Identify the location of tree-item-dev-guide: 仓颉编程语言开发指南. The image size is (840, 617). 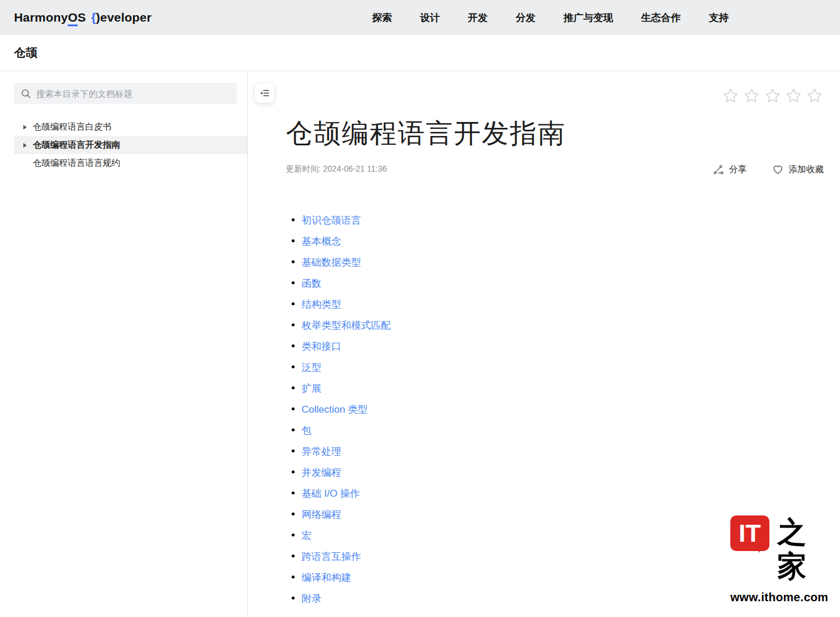
(131, 145).